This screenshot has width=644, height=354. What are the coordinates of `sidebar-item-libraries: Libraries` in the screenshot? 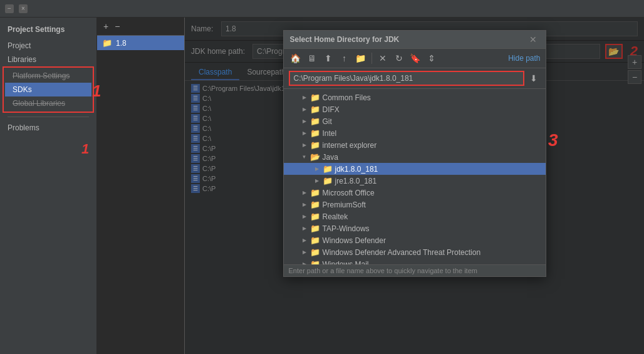 It's located at (48, 60).